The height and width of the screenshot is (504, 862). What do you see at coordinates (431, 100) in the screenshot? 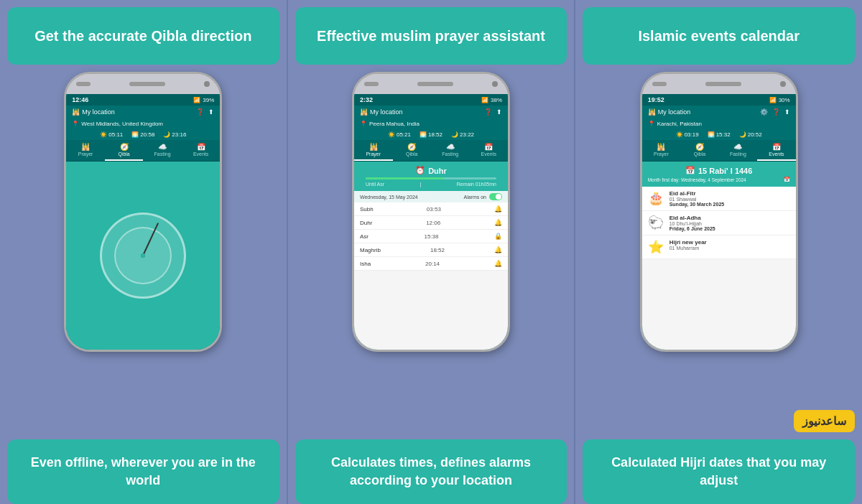
I see `status-bar-prayer: 2:32 📶 38%` at bounding box center [431, 100].